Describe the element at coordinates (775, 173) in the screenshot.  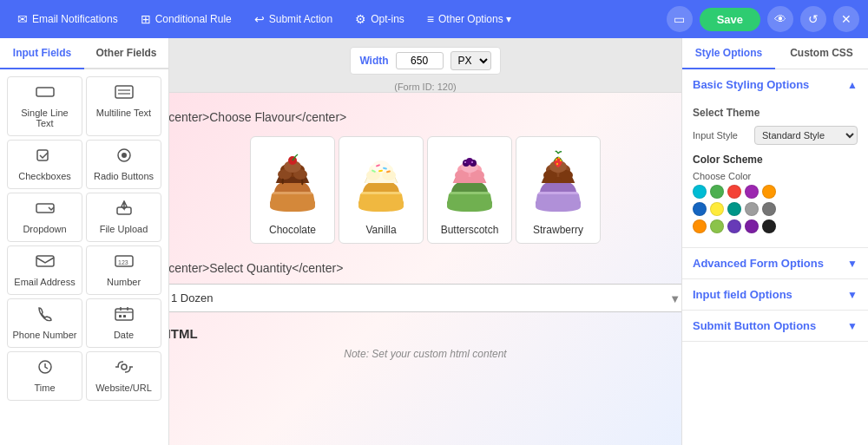
I see `basic-styling-body: Select Theme Input Style Standard Style …` at that location.